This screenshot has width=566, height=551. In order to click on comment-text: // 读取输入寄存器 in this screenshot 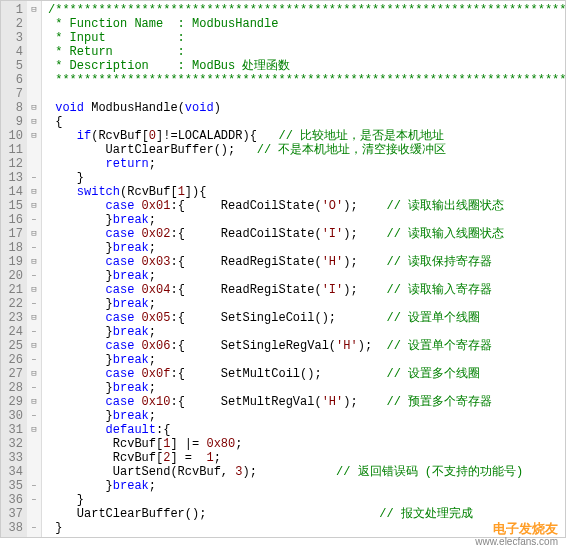, I will do `click(440, 290)`.